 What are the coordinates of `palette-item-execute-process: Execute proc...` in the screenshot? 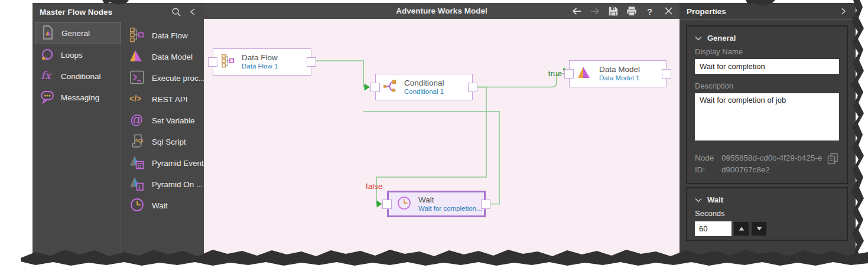 It's located at (162, 78).